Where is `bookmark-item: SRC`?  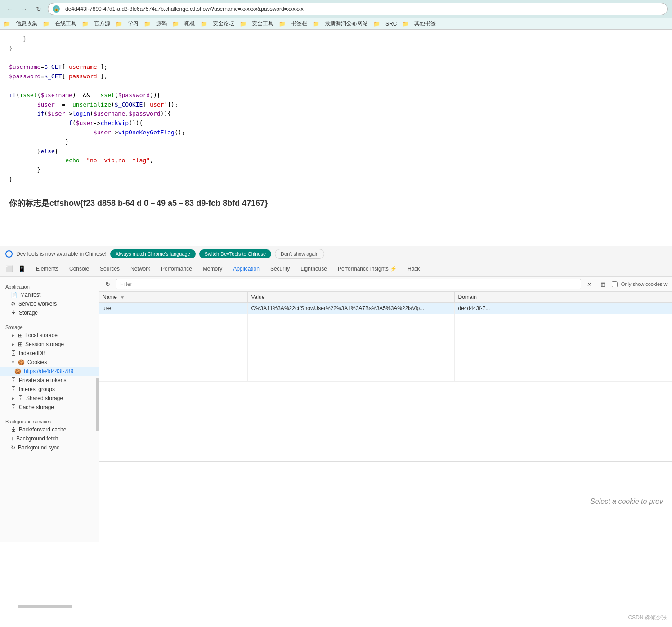
bookmark-item: SRC is located at coordinates (391, 24).